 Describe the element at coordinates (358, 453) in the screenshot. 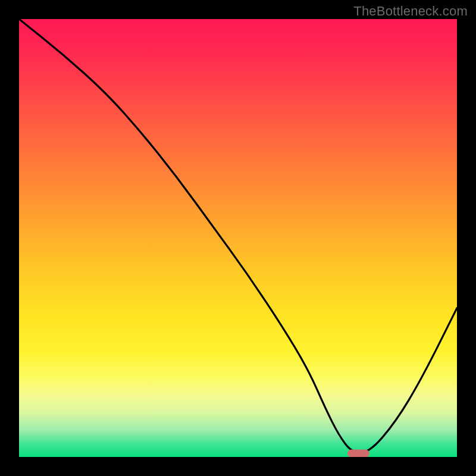

I see `optimum-marker` at that location.